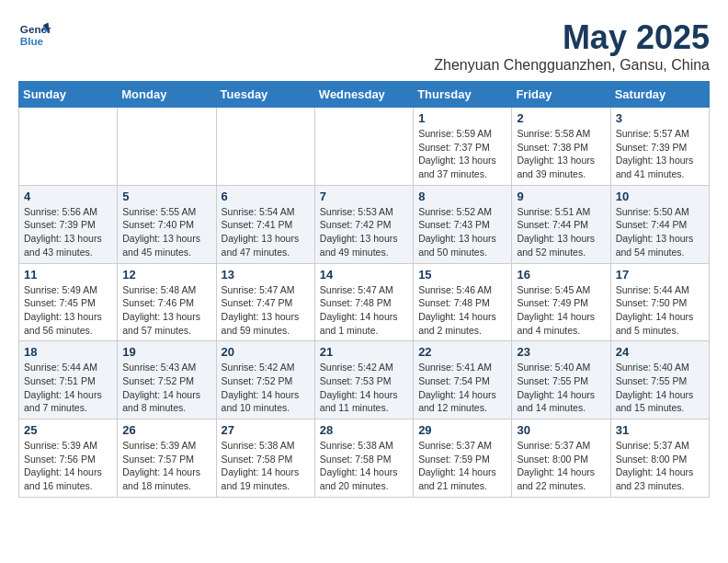  I want to click on day-cell: 23Sunrise: 5:40 AM Sunset: 7:55 PM Dayli…, so click(561, 381).